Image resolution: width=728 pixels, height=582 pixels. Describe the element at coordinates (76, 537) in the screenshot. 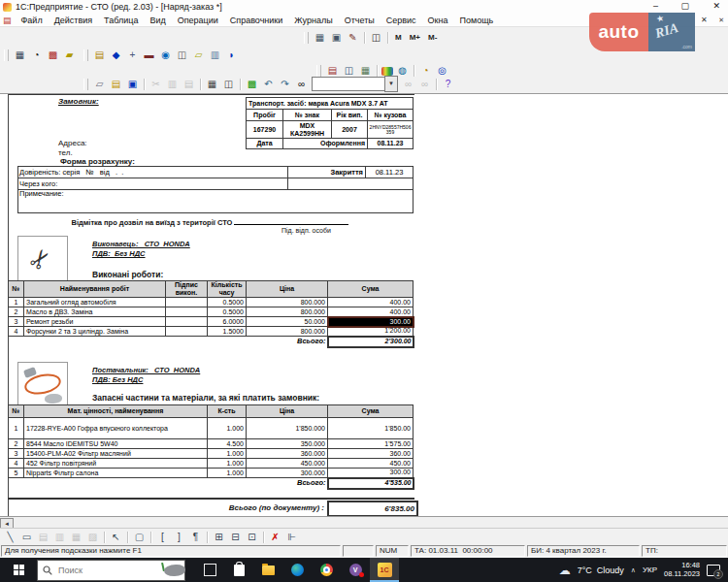

I see `diagram-tool-icon: ▦` at that location.